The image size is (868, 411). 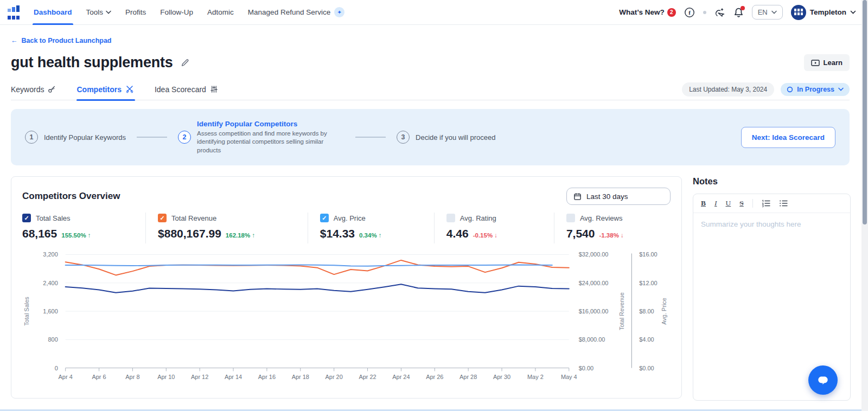 What do you see at coordinates (301, 377) in the screenshot?
I see `svg-text: Apr 18` at bounding box center [301, 377].